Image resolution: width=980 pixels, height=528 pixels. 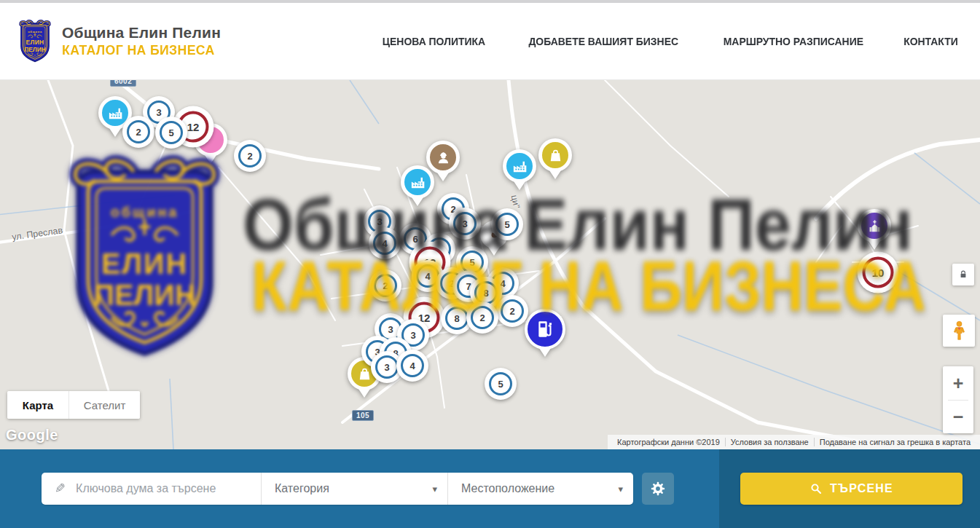 What do you see at coordinates (541, 489) in the screenshot?
I see `location-select: Местоположение ▾` at bounding box center [541, 489].